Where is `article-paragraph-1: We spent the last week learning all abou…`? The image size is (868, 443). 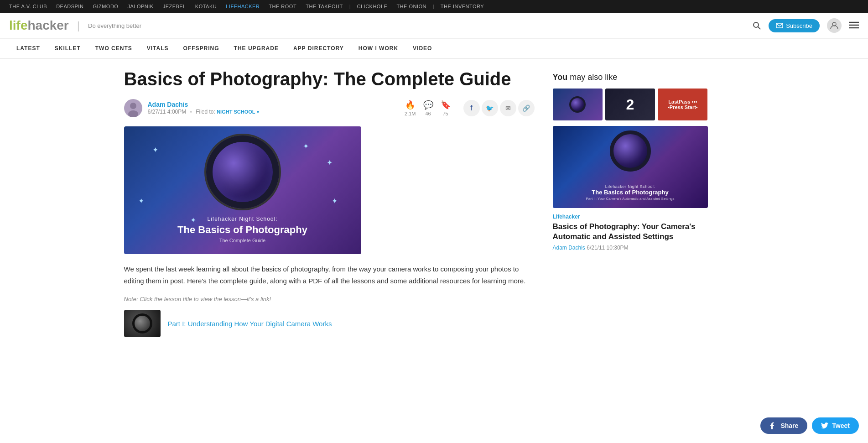
article-paragraph-1: We spent the last week learning all abou… is located at coordinates (329, 275).